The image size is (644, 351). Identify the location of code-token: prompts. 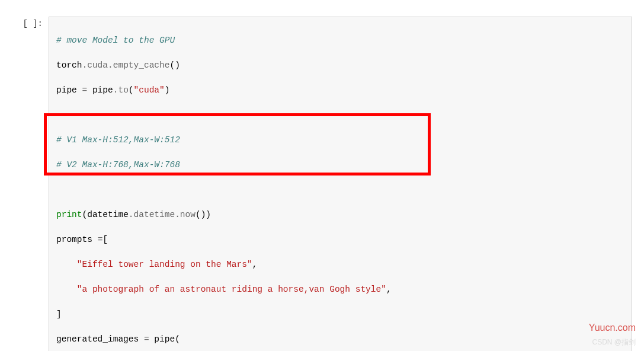
(77, 240).